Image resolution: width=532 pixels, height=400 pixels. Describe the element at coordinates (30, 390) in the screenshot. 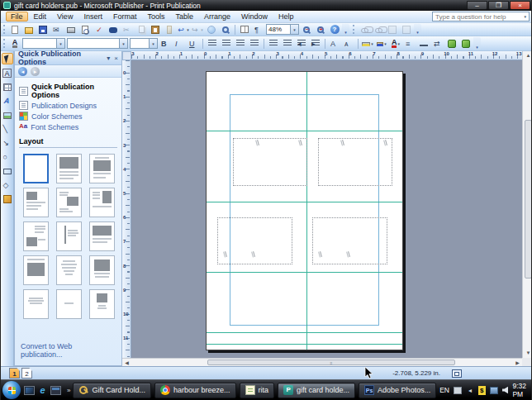

I see `show-desktop-icon` at that location.